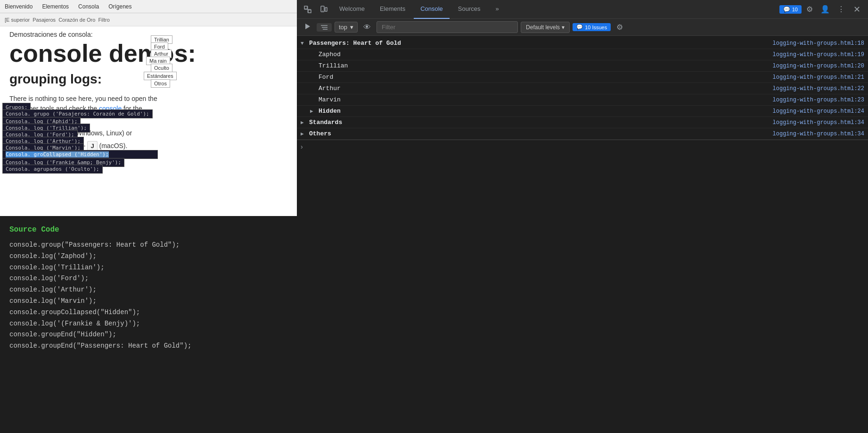 This screenshot has height=433, width=868. I want to click on expand-arrow-others, so click(303, 134).